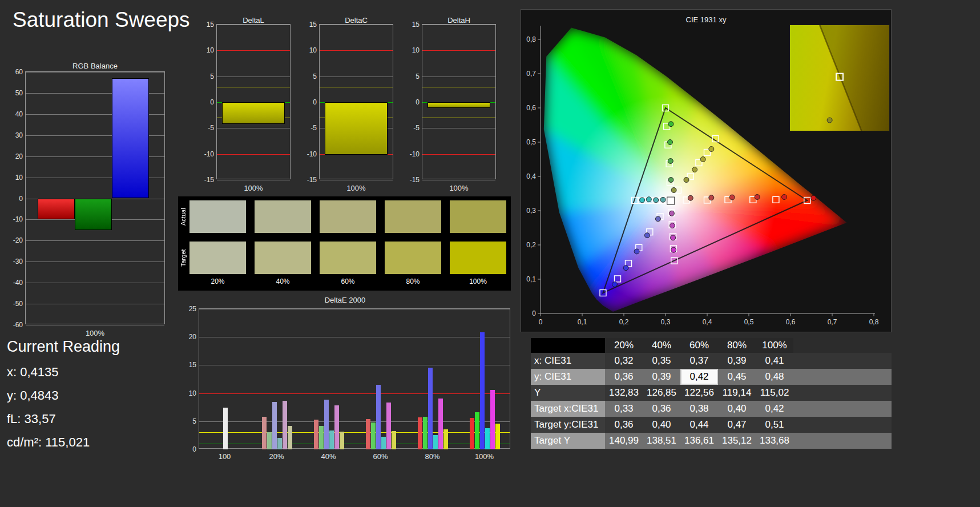  Describe the element at coordinates (711, 393) in the screenshot. I see `measurement-table: 20%40%60%80%100%x: CIE310,320,350,370,39…` at that location.